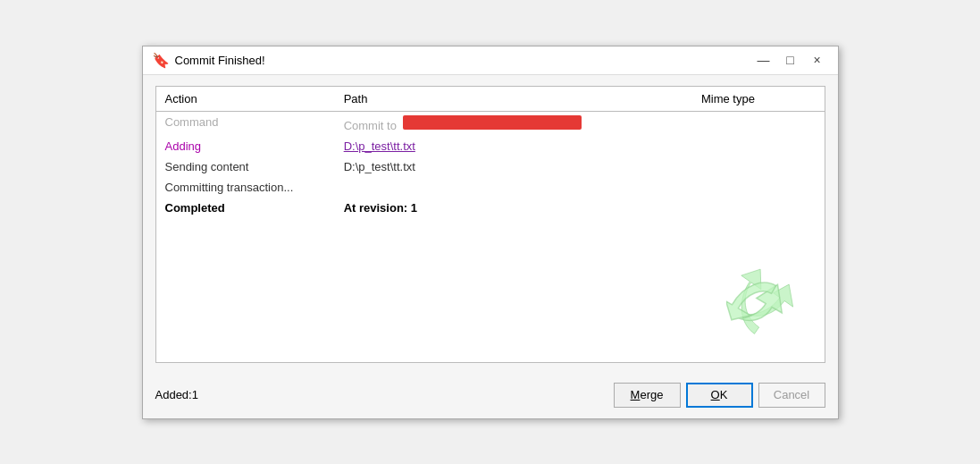  What do you see at coordinates (246, 166) in the screenshot?
I see `row-sending-action: Sending content` at bounding box center [246, 166].